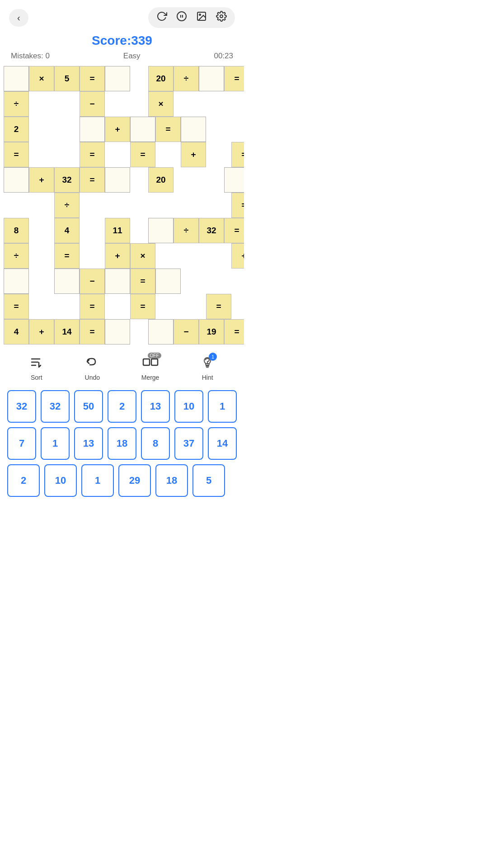  I want to click on tile-32b: 32, so click(55, 406).